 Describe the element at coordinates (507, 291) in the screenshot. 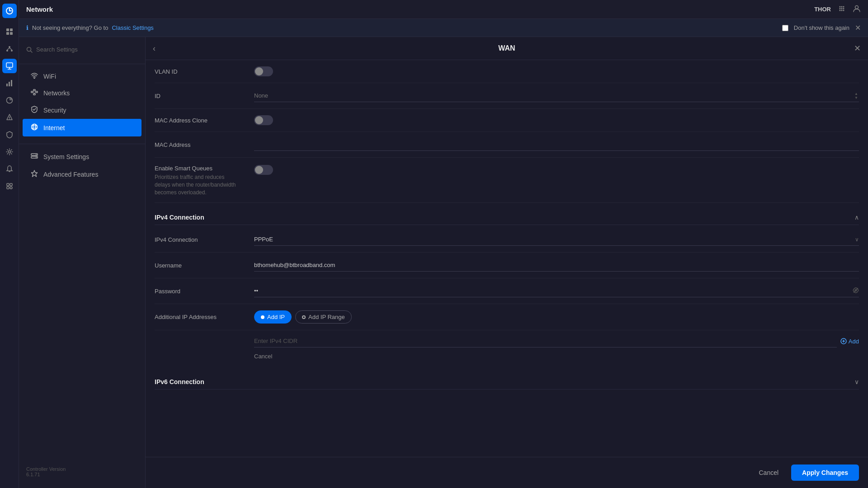

I see `password-row: Password` at that location.